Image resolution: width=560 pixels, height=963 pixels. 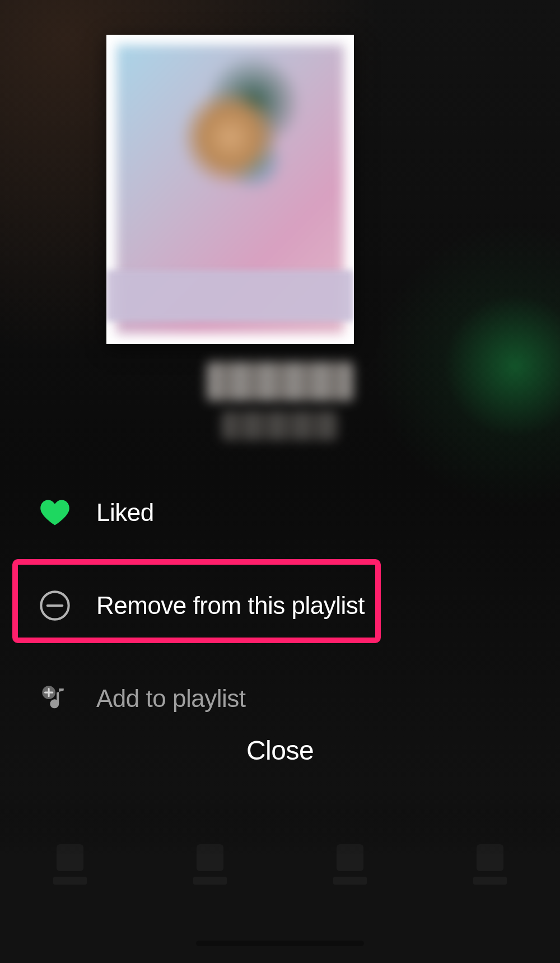 What do you see at coordinates (280, 382) in the screenshot?
I see `track-title-obscured` at bounding box center [280, 382].